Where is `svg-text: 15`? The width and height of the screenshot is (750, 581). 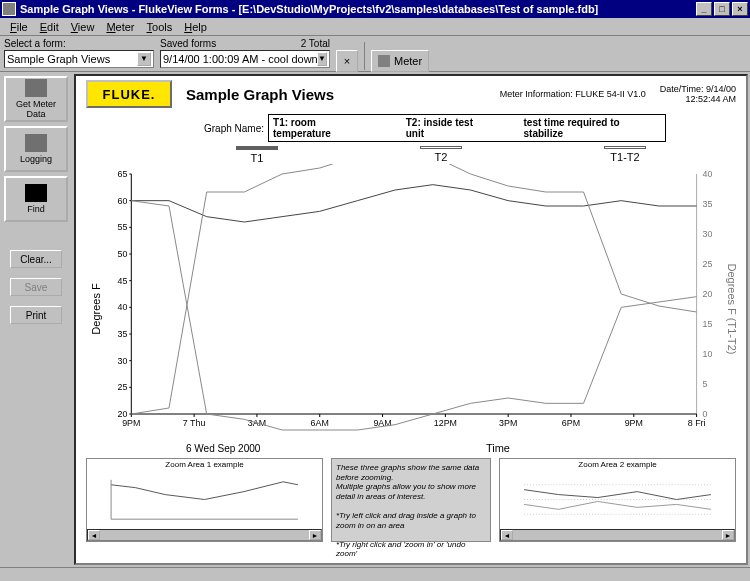 svg-text: 15 is located at coordinates (708, 324).